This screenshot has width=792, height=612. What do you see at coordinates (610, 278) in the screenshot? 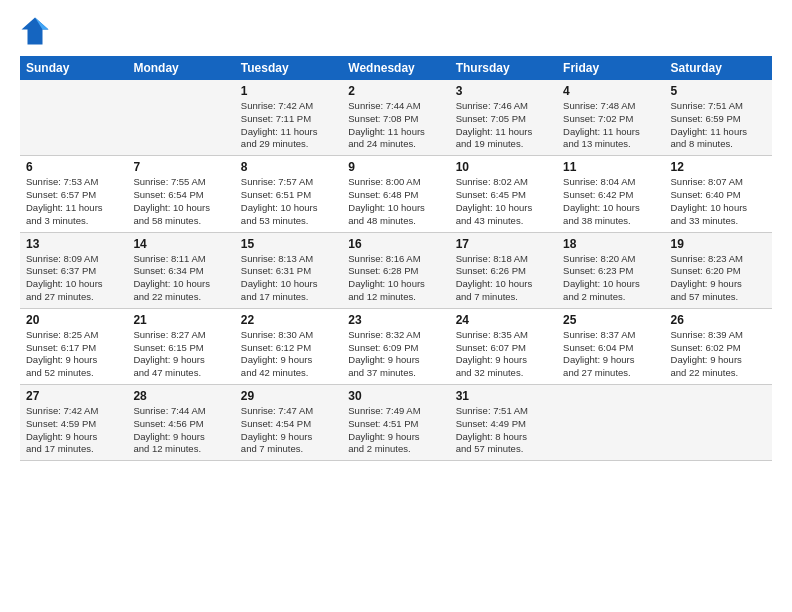
I see `day-info: Sunrise: 8:20 AM Sunset: 6:23 PM Dayligh…` at bounding box center [610, 278].